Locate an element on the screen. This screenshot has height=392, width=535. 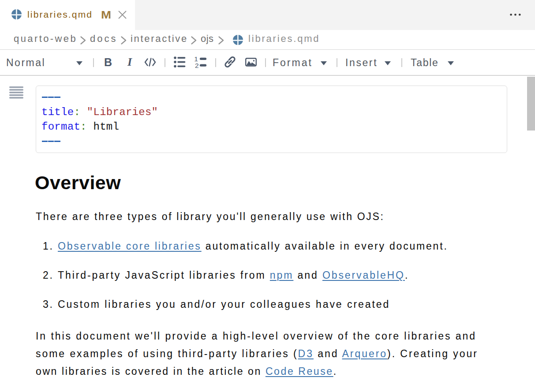
svg-text: 2 is located at coordinates (197, 65).